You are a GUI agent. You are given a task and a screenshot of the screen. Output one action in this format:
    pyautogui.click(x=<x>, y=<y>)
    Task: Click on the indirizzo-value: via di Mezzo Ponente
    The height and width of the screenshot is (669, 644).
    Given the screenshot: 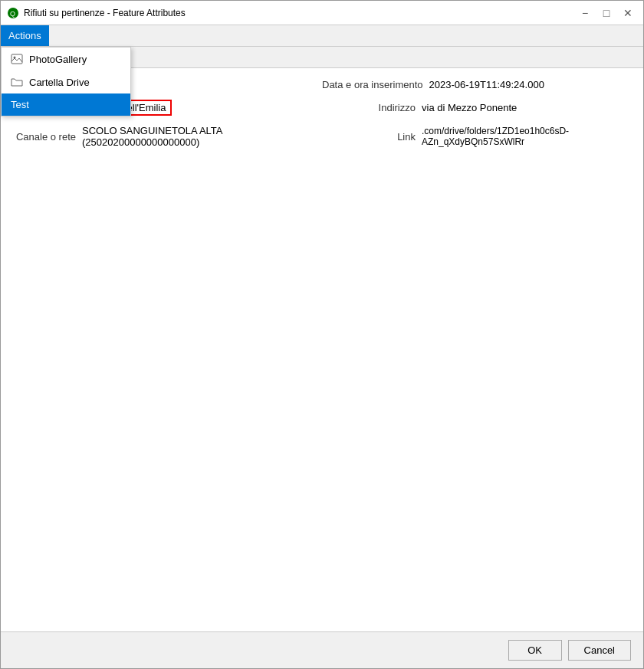 What is the action you would take?
    pyautogui.click(x=469, y=107)
    